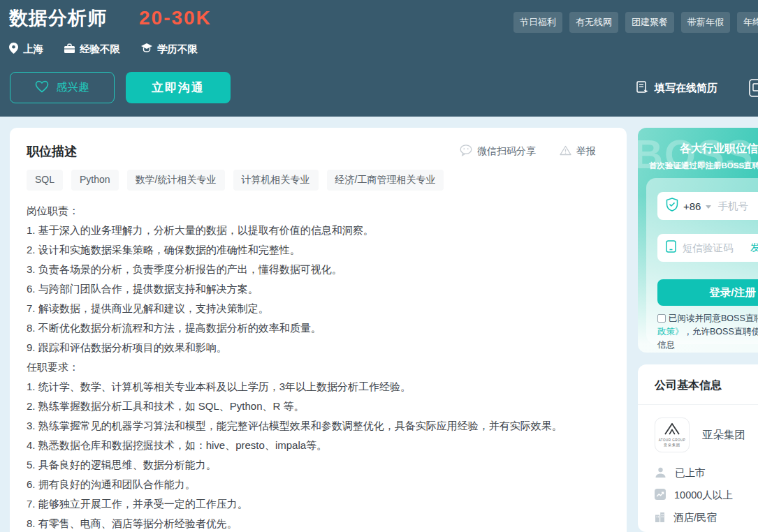 This screenshot has width=758, height=532. Describe the element at coordinates (706, 518) in the screenshot. I see `company-industry-row: 酒店/民宿` at that location.